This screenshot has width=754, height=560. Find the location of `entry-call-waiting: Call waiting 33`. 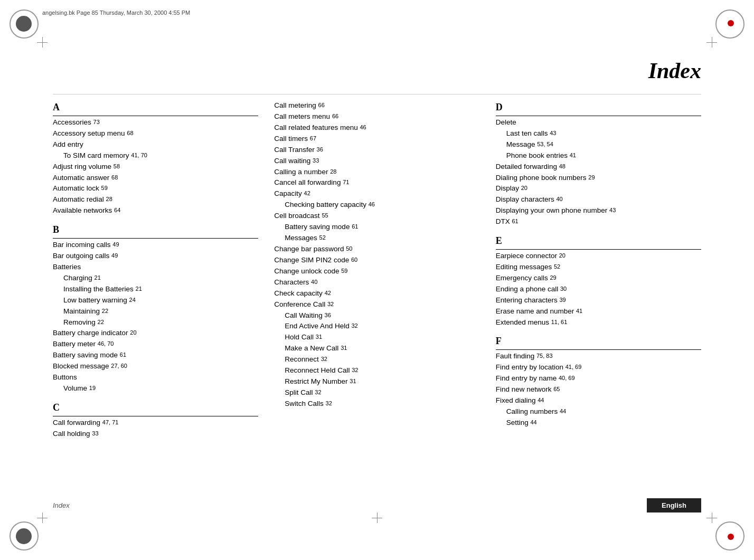

entry-call-waiting: Call waiting 33 is located at coordinates (377, 162).